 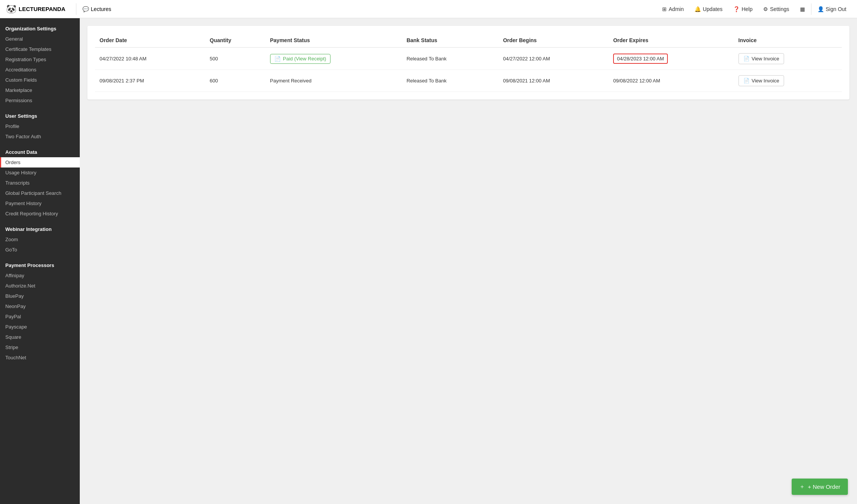 What do you see at coordinates (277, 59) in the screenshot?
I see `receipt-icon: 📄` at bounding box center [277, 59].